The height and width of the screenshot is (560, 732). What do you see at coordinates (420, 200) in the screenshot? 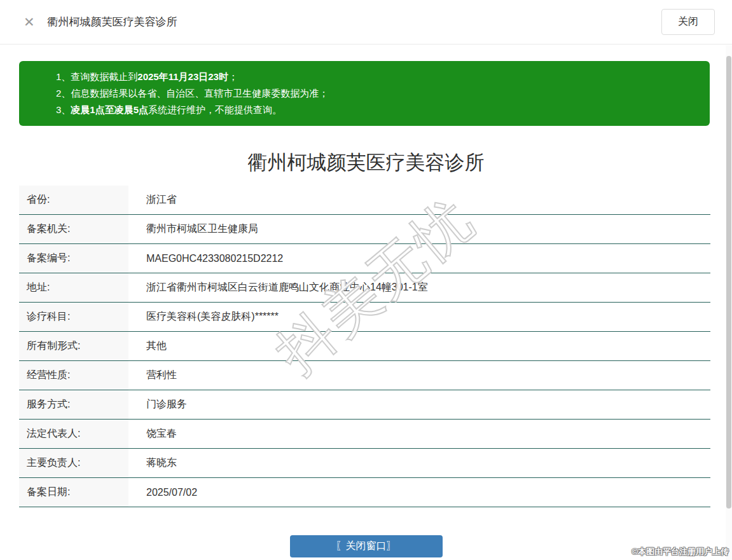
I see `row-value: 浙江省` at bounding box center [420, 200].